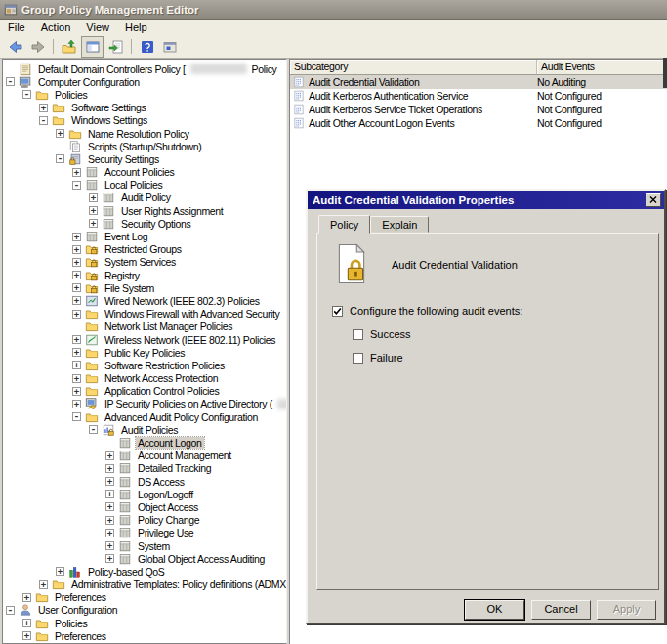 The image size is (667, 644). I want to click on tree-item: +Software Settings, so click(145, 107).